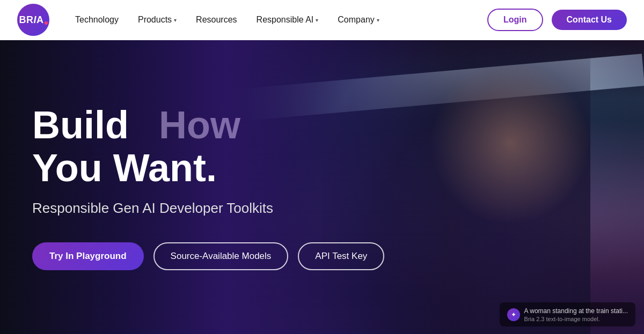 The image size is (644, 334). I want to click on hero-title-line2: You Want., so click(322, 168).